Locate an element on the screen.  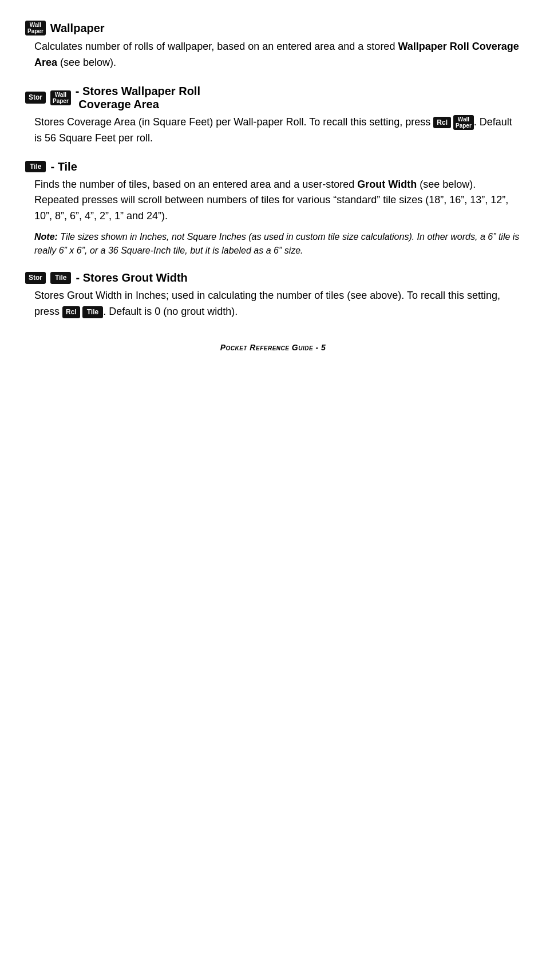
stor-key-badge-2: Stor is located at coordinates (35, 278).